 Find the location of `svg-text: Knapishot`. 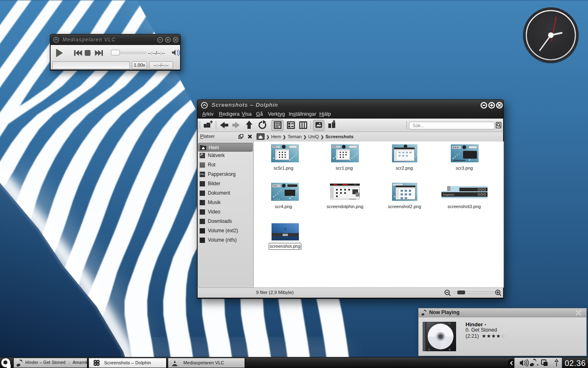

svg-text: Knapishot is located at coordinates (448, 195).